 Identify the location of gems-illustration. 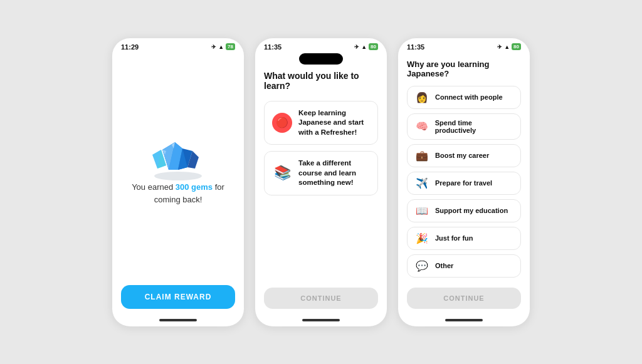
(178, 156).